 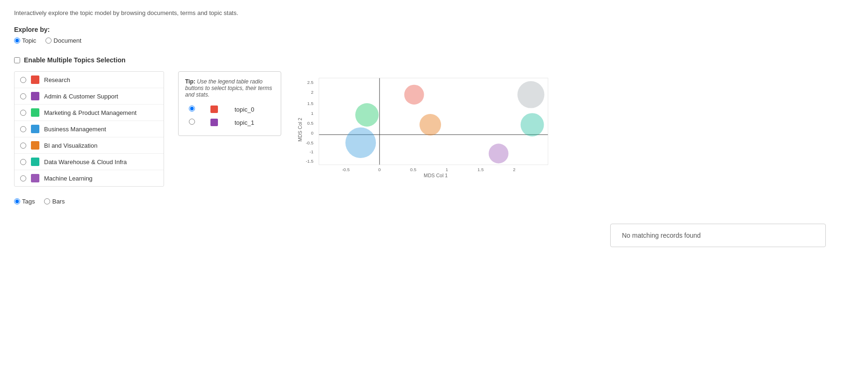 I want to click on tags-radio, so click(x=17, y=202).